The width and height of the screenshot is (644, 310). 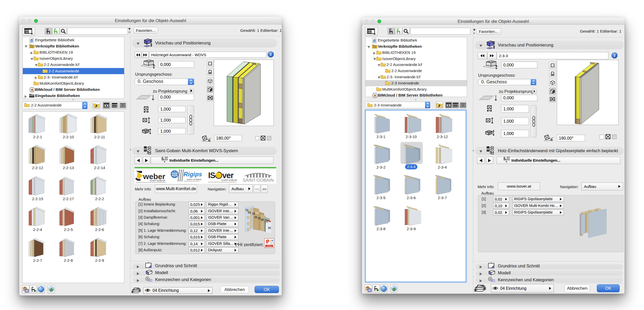 I want to click on svg-text: [4], so click(x=256, y=217).